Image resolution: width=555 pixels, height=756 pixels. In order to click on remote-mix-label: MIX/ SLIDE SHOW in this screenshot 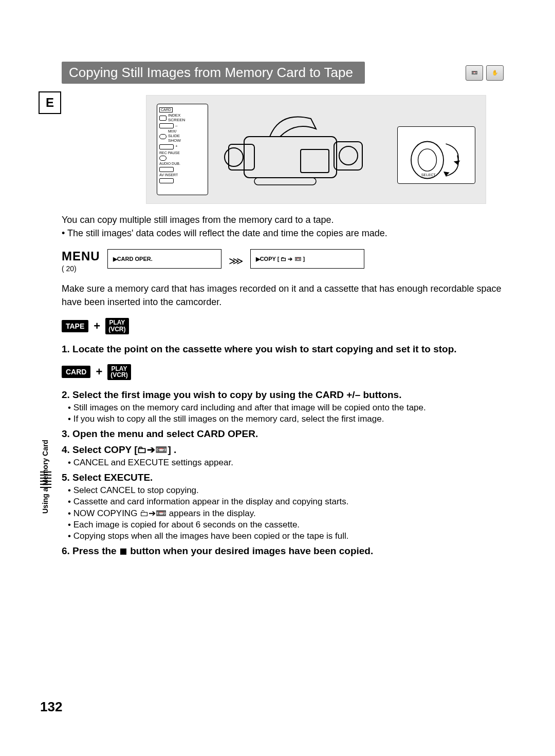, I will do `click(175, 136)`.